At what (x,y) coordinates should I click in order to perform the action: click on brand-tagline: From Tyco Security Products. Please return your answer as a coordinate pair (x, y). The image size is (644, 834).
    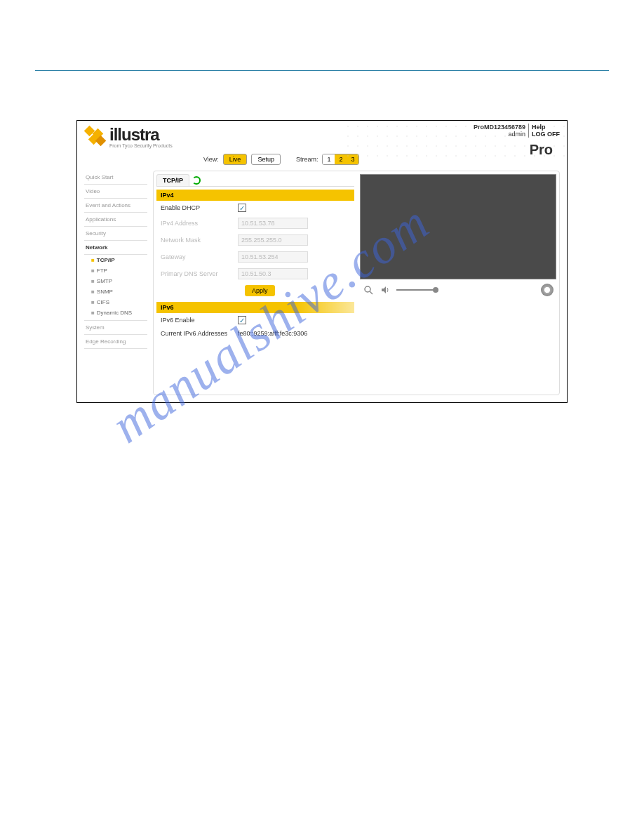
    Looking at the image, I should click on (141, 146).